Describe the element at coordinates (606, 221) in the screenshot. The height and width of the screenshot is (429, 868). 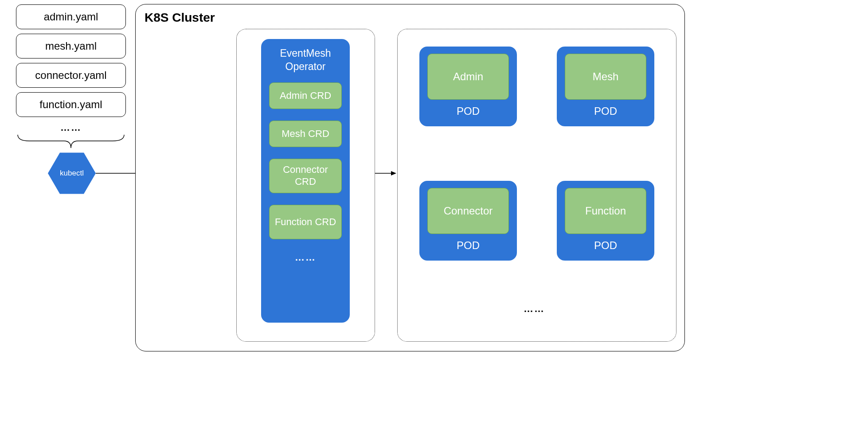
I see `pod-box: Function POD` at that location.